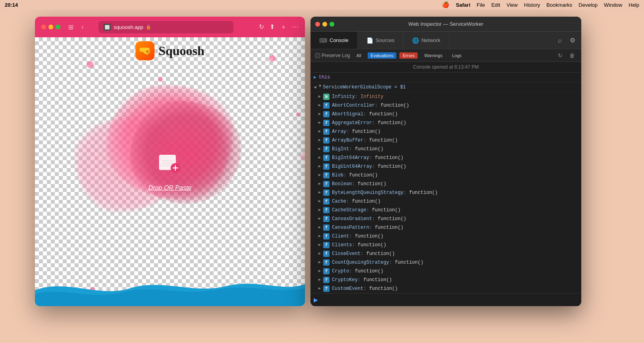 This screenshot has height=343, width=644. I want to click on root-label: ServiceWorkerGlobalScope = $1, so click(450, 87).